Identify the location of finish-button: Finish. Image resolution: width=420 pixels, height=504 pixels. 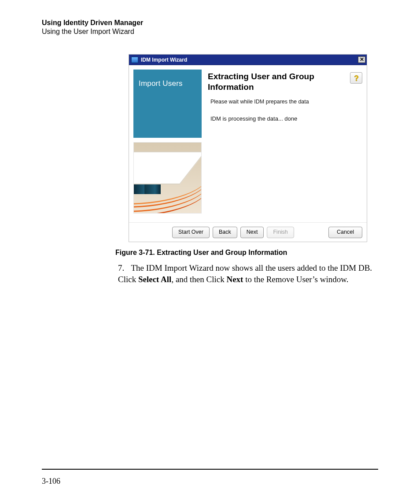
(280, 232).